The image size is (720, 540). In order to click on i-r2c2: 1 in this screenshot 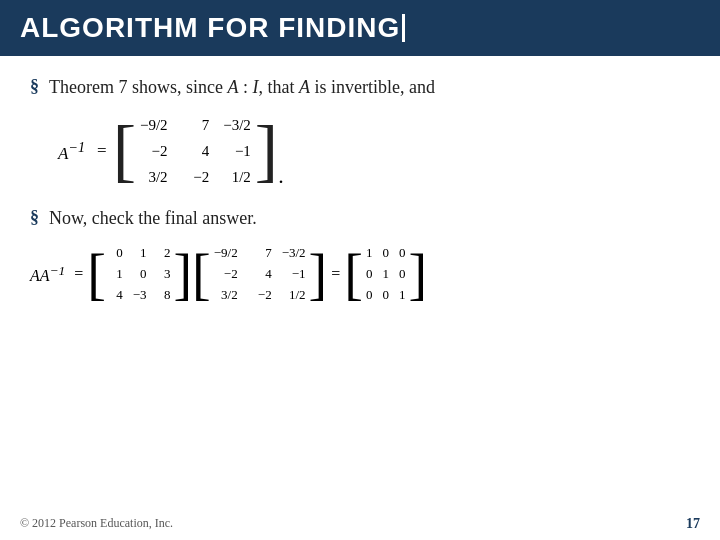, I will do `click(386, 274)`.